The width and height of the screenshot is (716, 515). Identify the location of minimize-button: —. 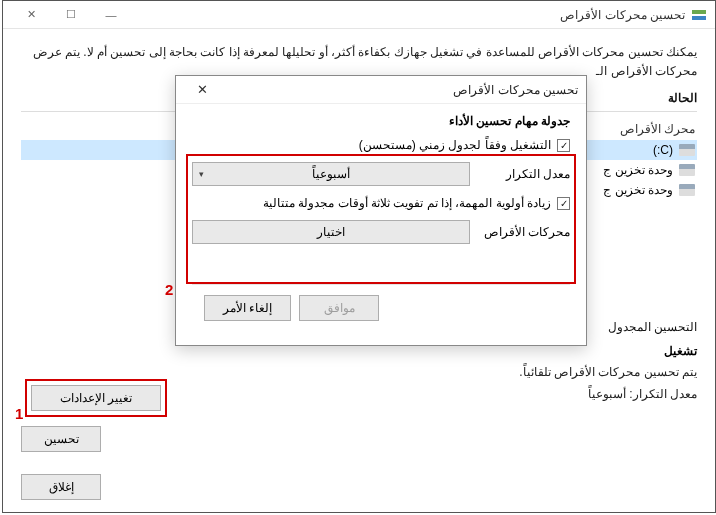
(111, 15).